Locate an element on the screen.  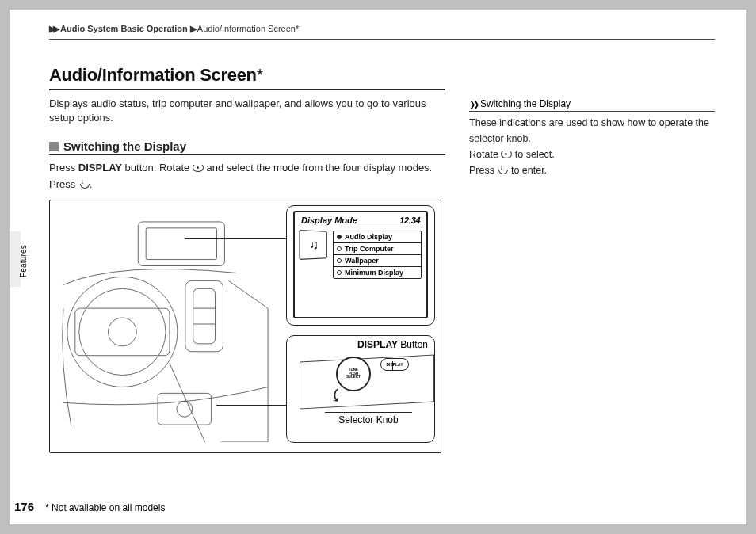
dashboard-svg is located at coordinates (166, 324).